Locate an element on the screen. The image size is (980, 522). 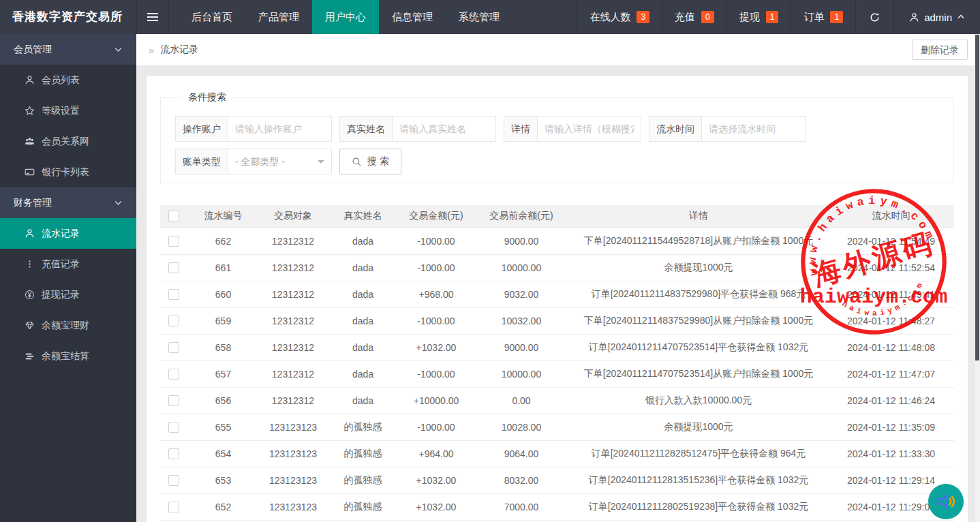
stat-withdraw-badge: 1 is located at coordinates (773, 17).